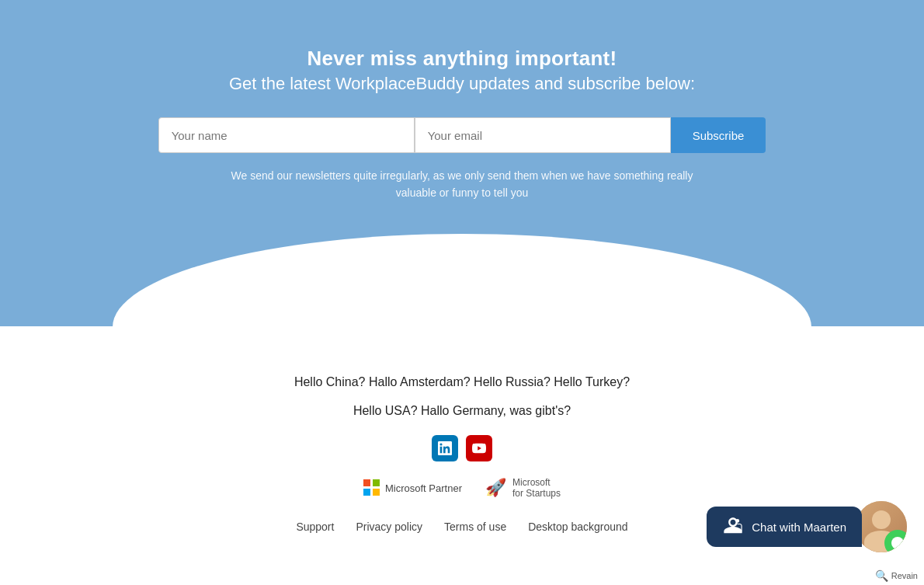  Describe the element at coordinates (462, 382) in the screenshot. I see `greeting-line1: Hello China? Hallo Amsterdam? Hello Russ…` at that location.